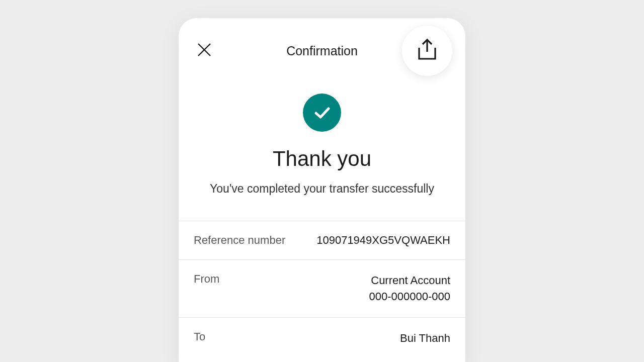  Describe the element at coordinates (410, 297) in the screenshot. I see `from-account-number: 000-000000-000` at that location.